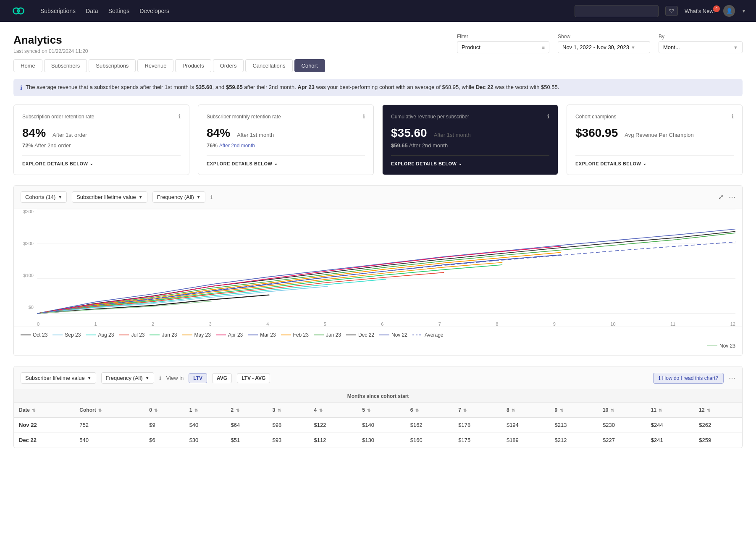 Image resolution: width=756 pixels, height=536 pixels. What do you see at coordinates (477, 425) in the screenshot?
I see `cell-m7-0: $178` at bounding box center [477, 425].